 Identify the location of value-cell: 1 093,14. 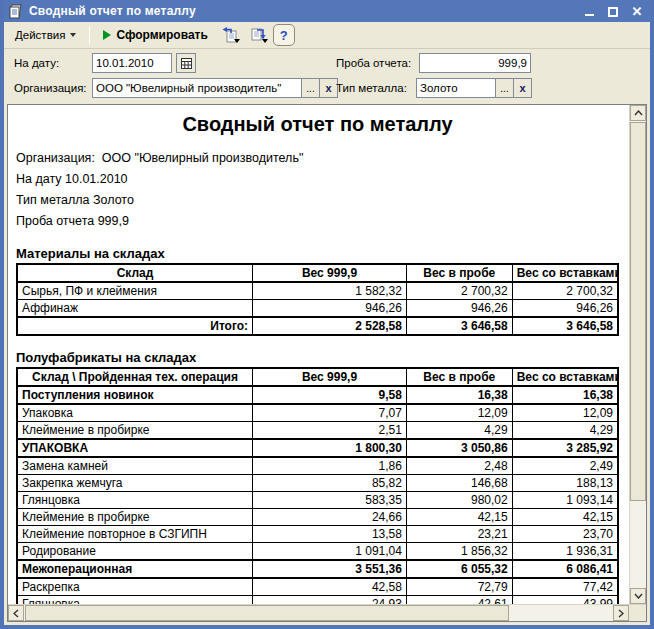
(565, 500).